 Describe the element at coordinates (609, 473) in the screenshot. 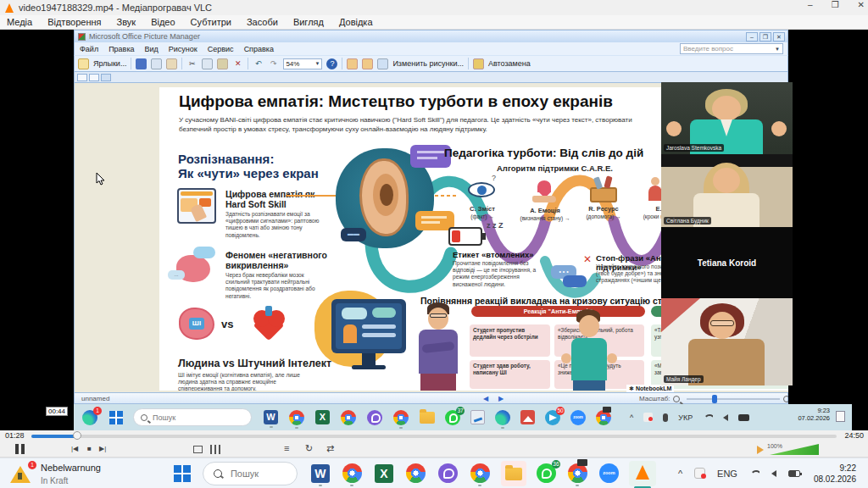

I see `zoom-app-icon: zoom` at that location.